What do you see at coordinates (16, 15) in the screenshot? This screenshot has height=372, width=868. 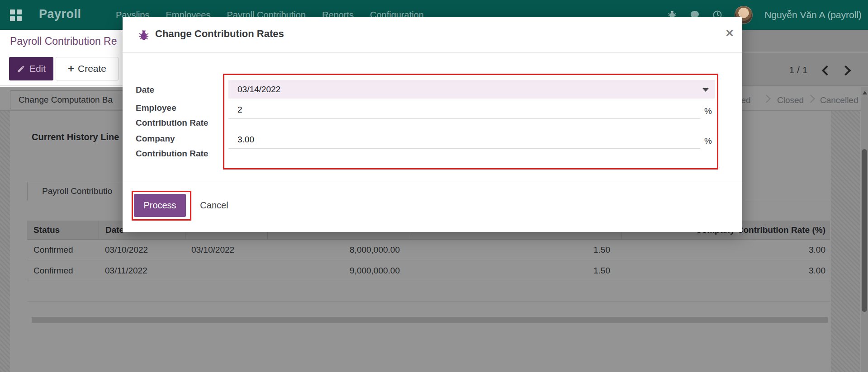 I see `apps-grid-icon` at bounding box center [16, 15].